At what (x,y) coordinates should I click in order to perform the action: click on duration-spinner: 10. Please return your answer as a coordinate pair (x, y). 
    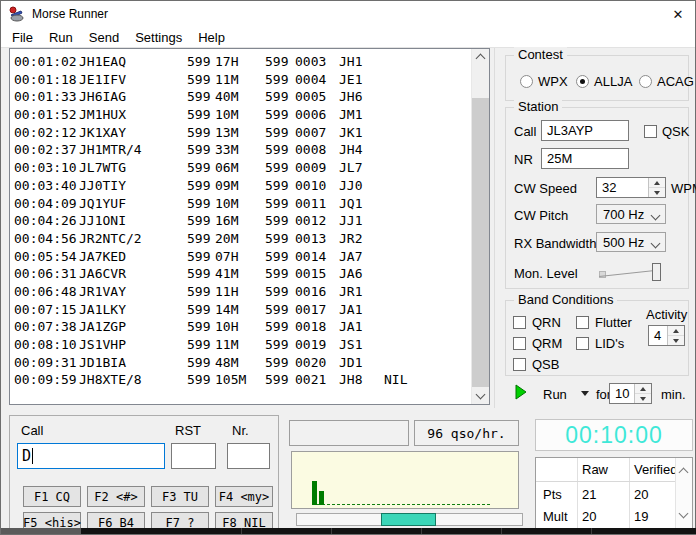
    Looking at the image, I should click on (630, 394).